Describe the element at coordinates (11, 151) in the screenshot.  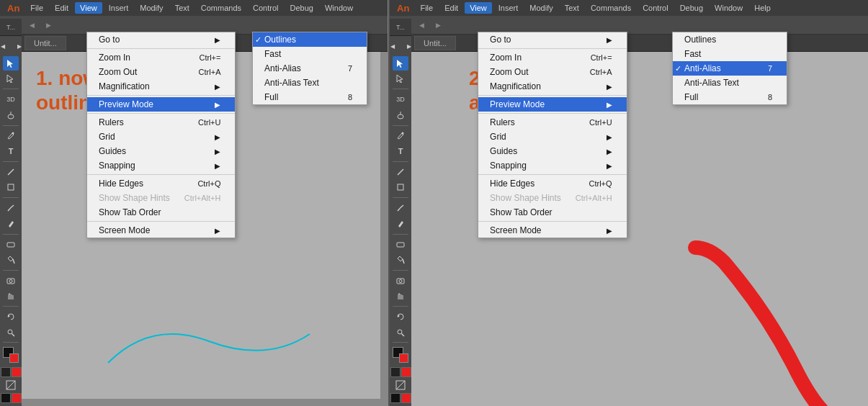
I see `left-tool-text: T` at that location.